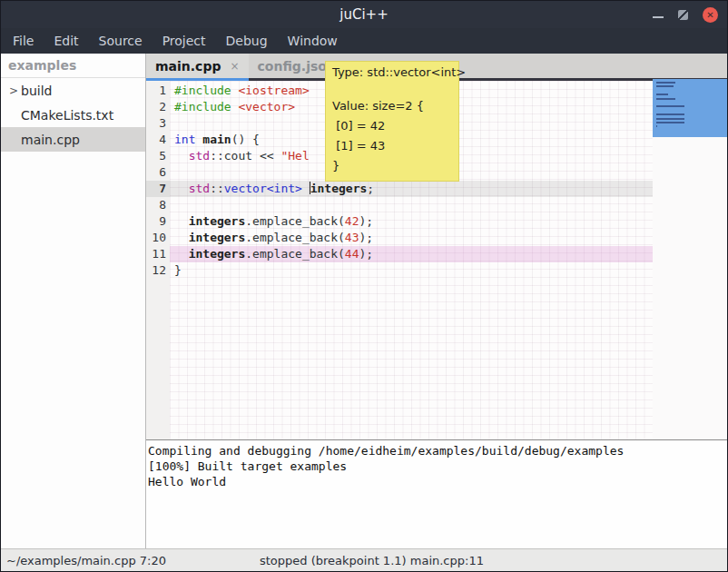  What do you see at coordinates (710, 15) in the screenshot?
I see `close-icon: ✕` at bounding box center [710, 15].